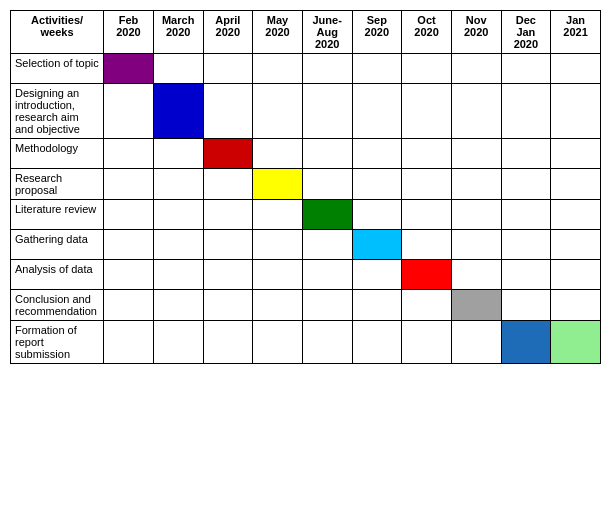  What do you see at coordinates (476, 215) in the screenshot?
I see `cell-literature-review-nov2020` at bounding box center [476, 215].